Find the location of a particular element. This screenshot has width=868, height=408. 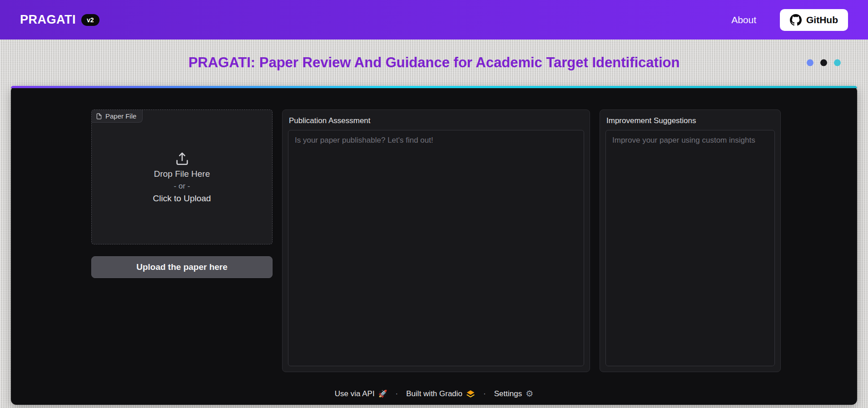

suggestions-textarea is located at coordinates (690, 248).